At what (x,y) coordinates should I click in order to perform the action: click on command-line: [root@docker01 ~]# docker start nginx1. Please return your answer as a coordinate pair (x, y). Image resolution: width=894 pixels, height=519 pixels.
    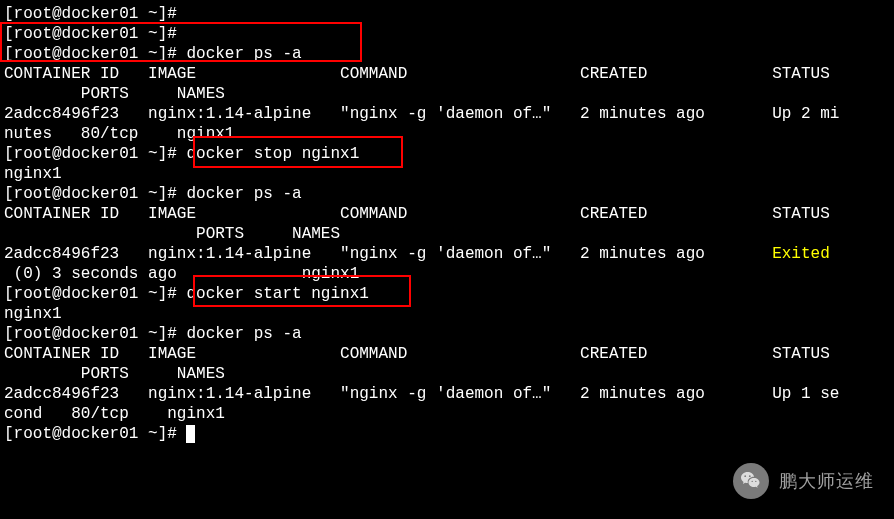
    Looking at the image, I should click on (447, 294).